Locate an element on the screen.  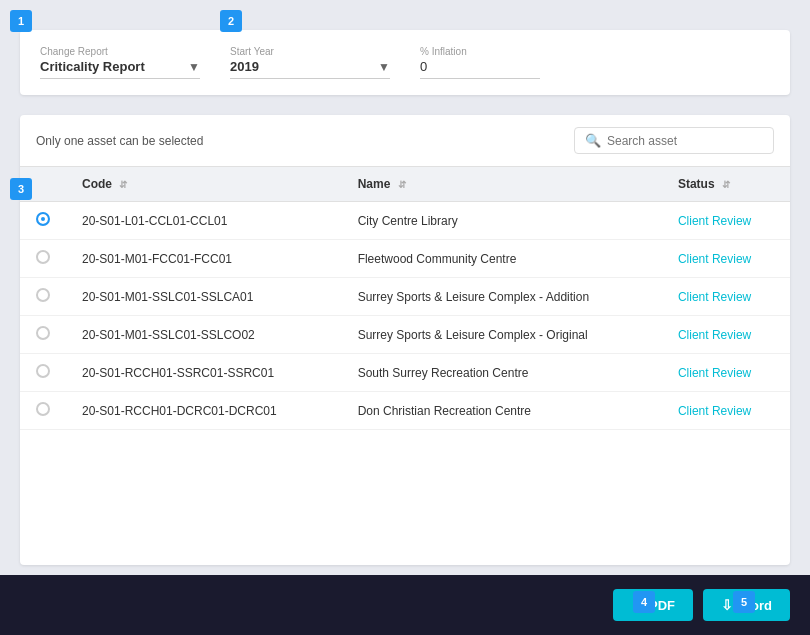
change-report-label: Change Report is located at coordinates (120, 52).